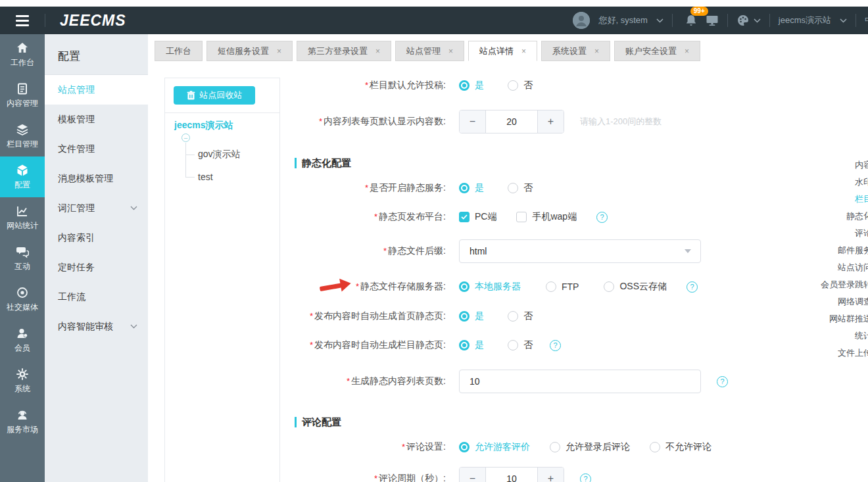 The image size is (868, 482). What do you see at coordinates (834, 233) in the screenshot?
I see `anchor-comment: 评论` at bounding box center [834, 233].